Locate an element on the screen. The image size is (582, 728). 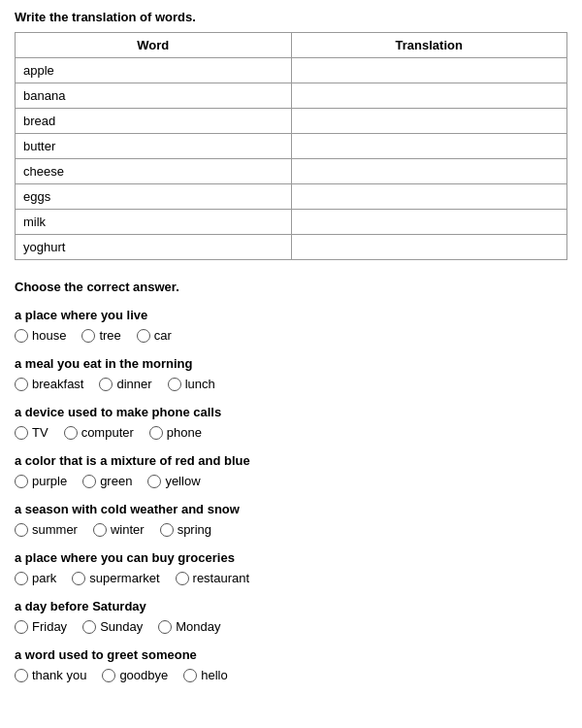
option-0-1: tree is located at coordinates (101, 336).